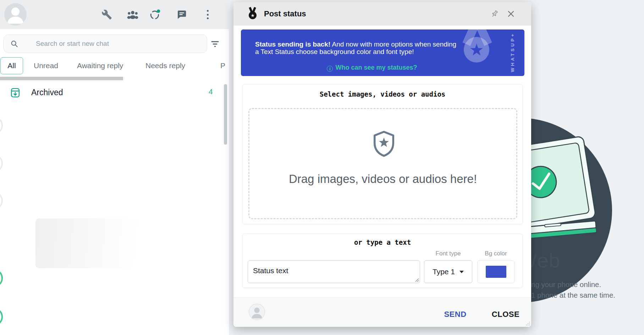  What do you see at coordinates (496, 254) in the screenshot?
I see `bg-color-label: Bg color` at bounding box center [496, 254].